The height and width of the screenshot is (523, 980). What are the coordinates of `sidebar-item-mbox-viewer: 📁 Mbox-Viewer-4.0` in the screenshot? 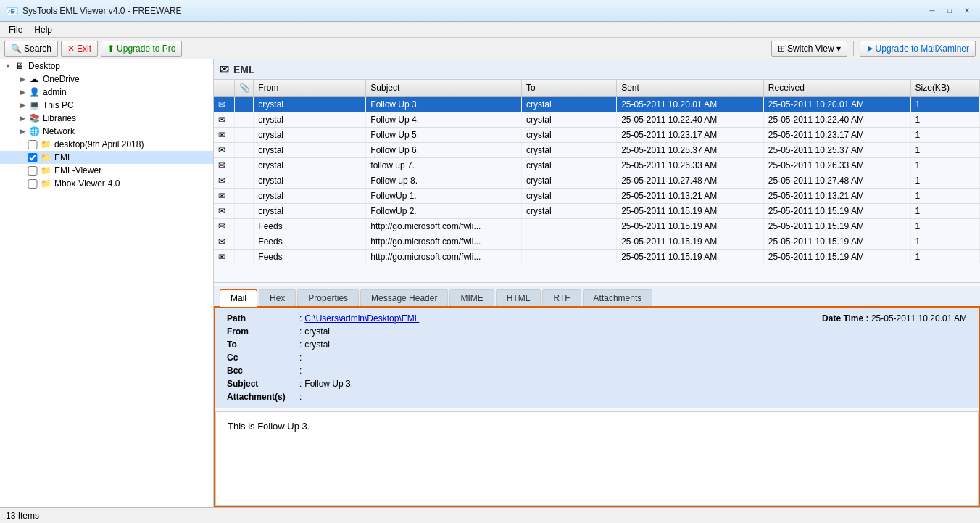 It's located at (107, 184).